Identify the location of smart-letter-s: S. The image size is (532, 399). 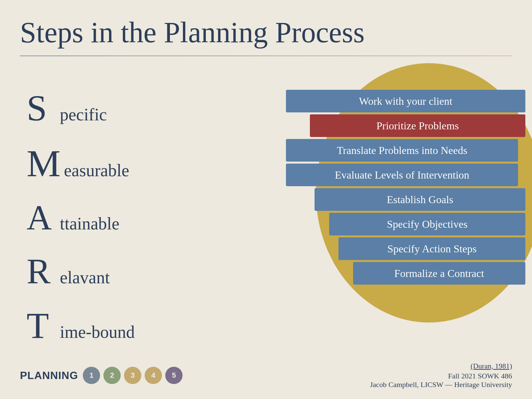
(42, 108).